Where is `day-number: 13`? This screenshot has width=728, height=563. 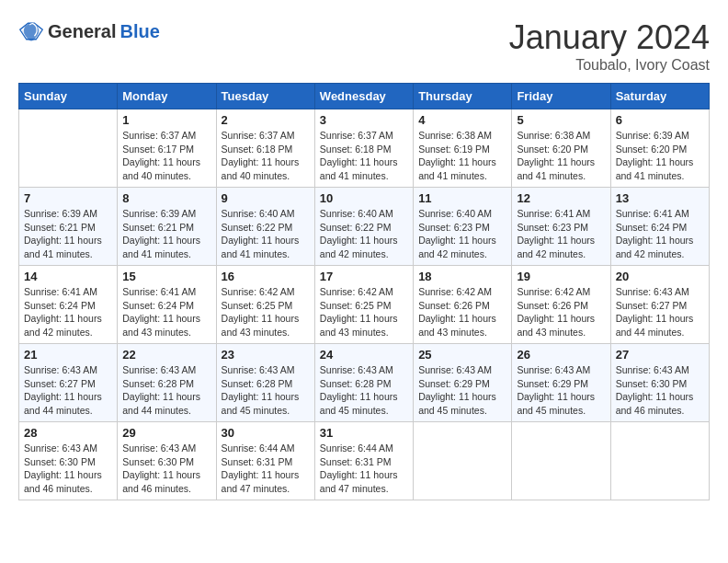 day-number: 13 is located at coordinates (660, 199).